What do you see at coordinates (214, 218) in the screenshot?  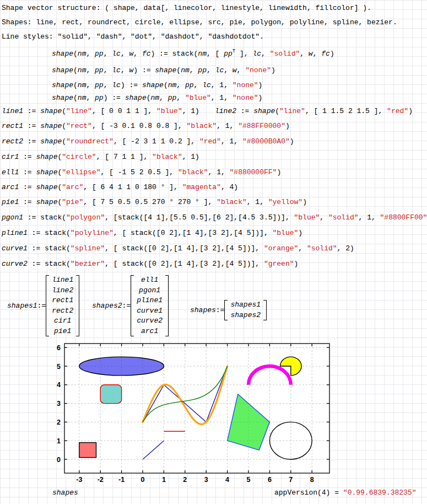 I see `def-pgon1: pgon1 := stack("polygon", [stack([4 1],[…` at bounding box center [214, 218].